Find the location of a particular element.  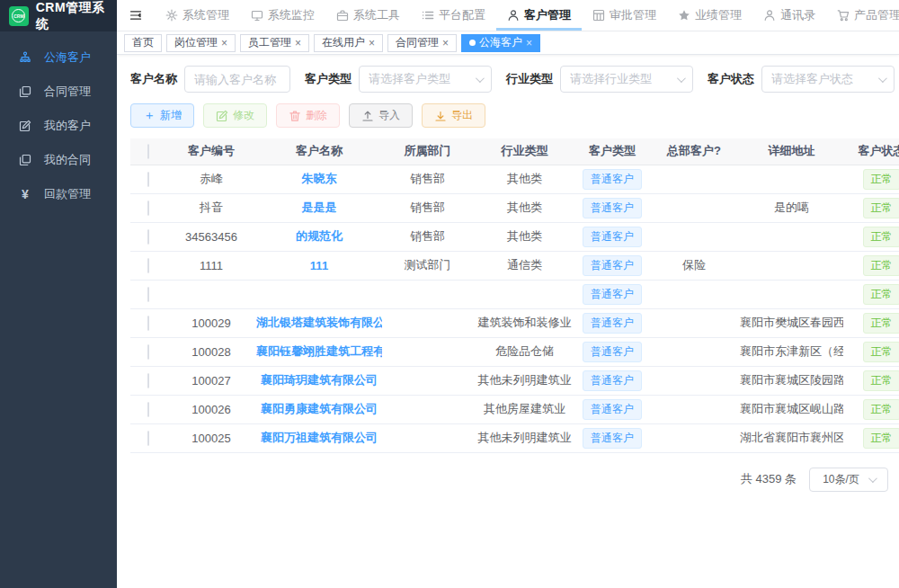

table-row: 赤峰朱晓东销售部其他类普通客户正常 is located at coordinates (514, 179).